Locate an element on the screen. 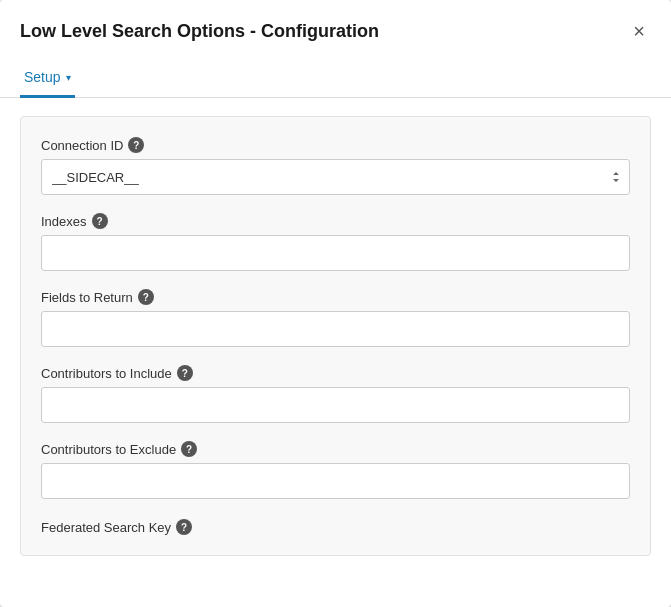 The height and width of the screenshot is (607, 671). connection-id-help-icon: ? is located at coordinates (136, 145).